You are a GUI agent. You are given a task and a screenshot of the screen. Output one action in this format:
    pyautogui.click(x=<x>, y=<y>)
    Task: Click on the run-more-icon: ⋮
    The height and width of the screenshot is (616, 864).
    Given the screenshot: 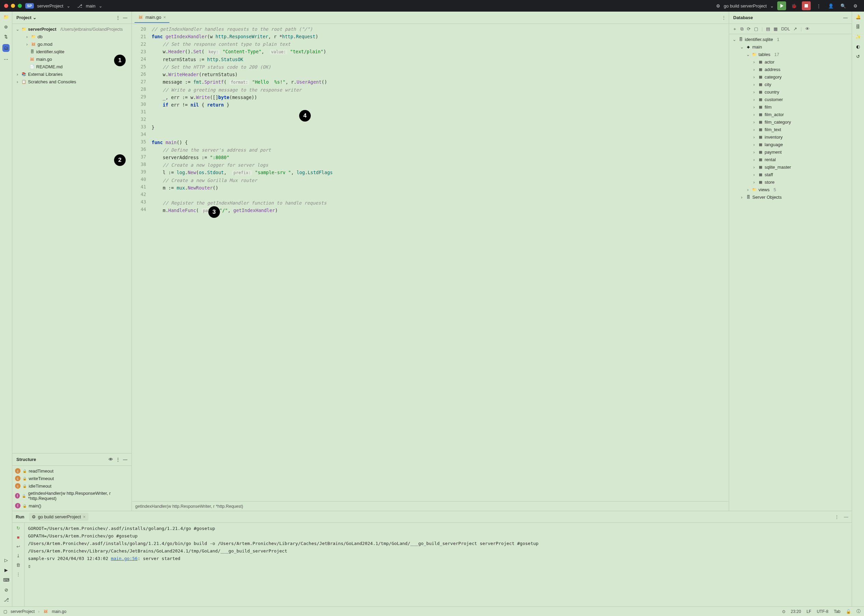 What is the action you would take?
    pyautogui.click(x=837, y=517)
    